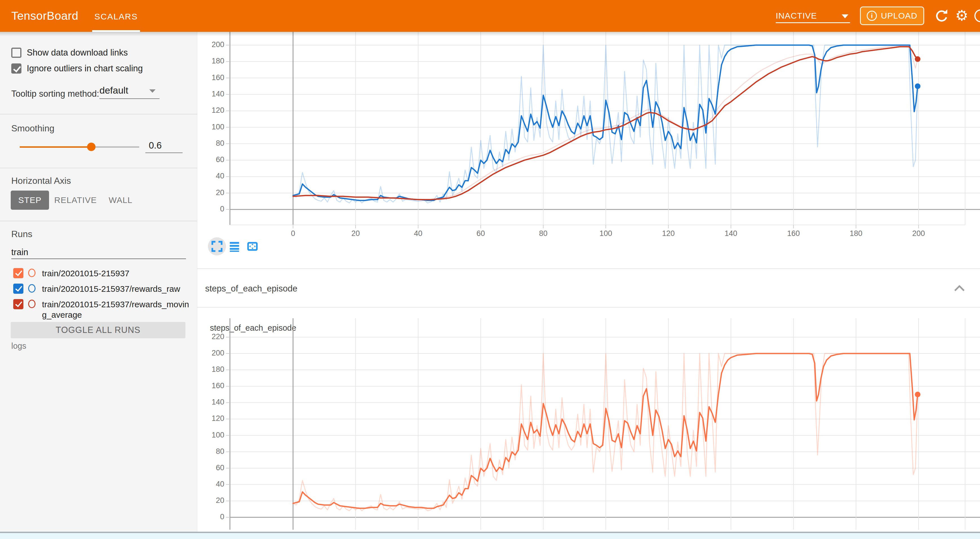 This screenshot has height=539, width=980. I want to click on tab-scalars: SCALARS, so click(116, 16).